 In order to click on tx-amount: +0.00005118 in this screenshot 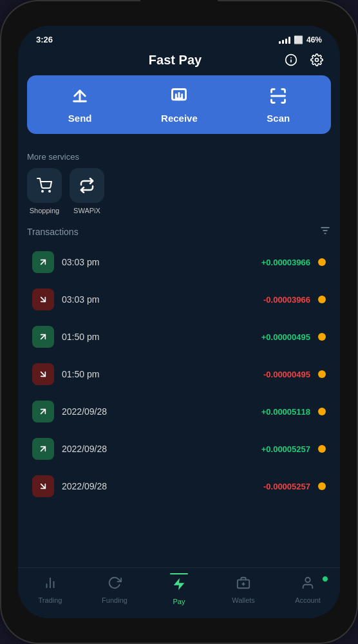, I will do `click(286, 412)`.